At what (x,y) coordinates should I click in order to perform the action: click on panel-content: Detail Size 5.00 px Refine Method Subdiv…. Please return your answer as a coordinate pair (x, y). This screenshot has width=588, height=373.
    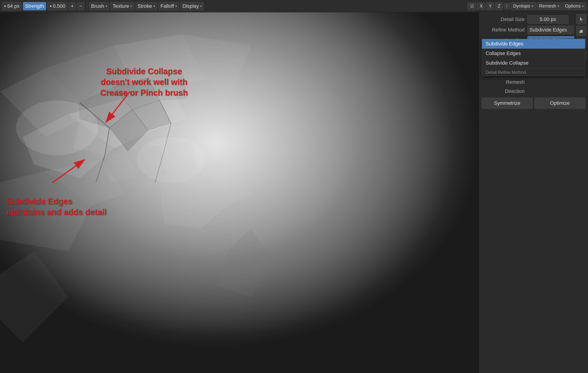
    Looking at the image, I should click on (534, 62).